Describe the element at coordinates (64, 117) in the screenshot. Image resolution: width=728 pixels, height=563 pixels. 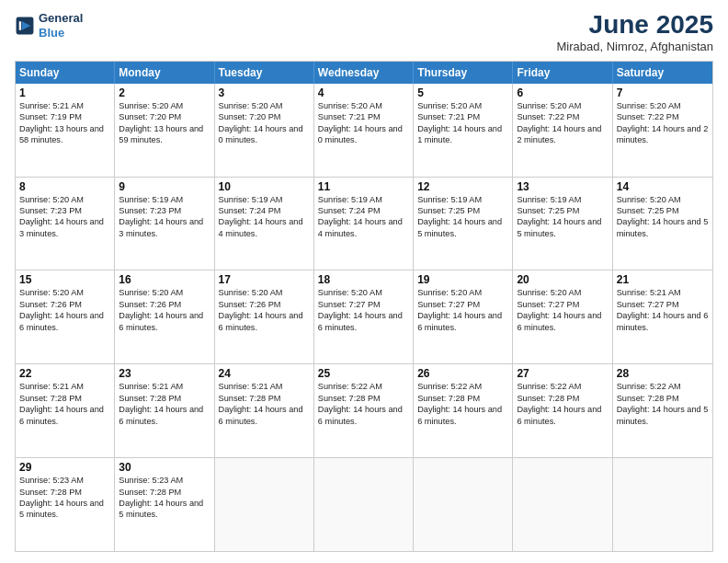
I see `sunset-text: Sunset: 7:19 PM` at that location.